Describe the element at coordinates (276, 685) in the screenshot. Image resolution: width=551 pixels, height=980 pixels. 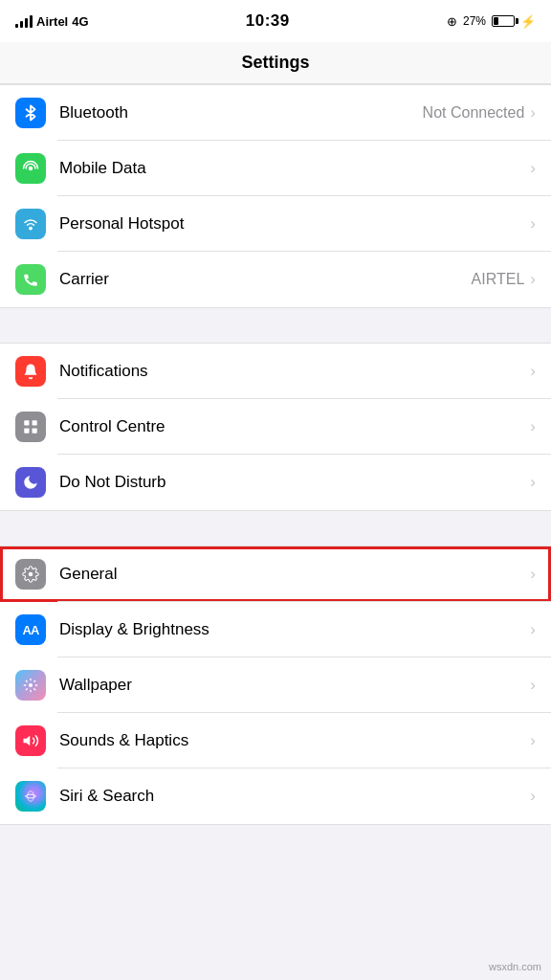
I see `row-wallpaper: Wallpaper ›` at that location.